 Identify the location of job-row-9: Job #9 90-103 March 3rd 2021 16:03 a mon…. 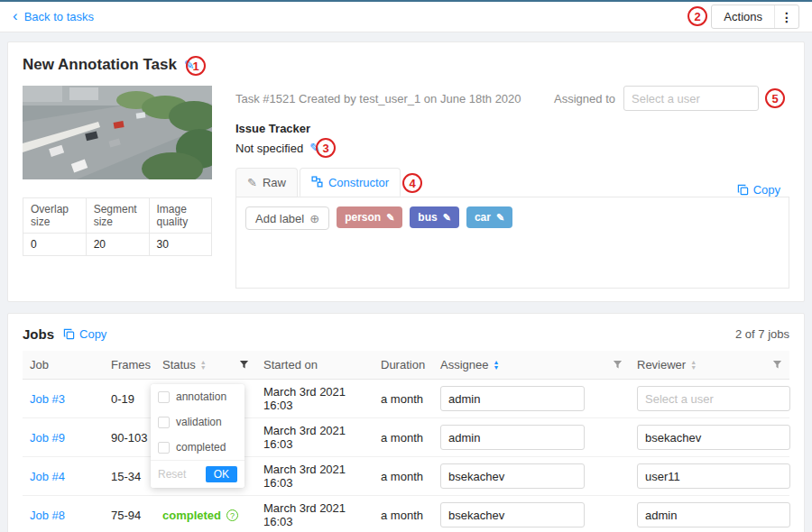
(406, 438).